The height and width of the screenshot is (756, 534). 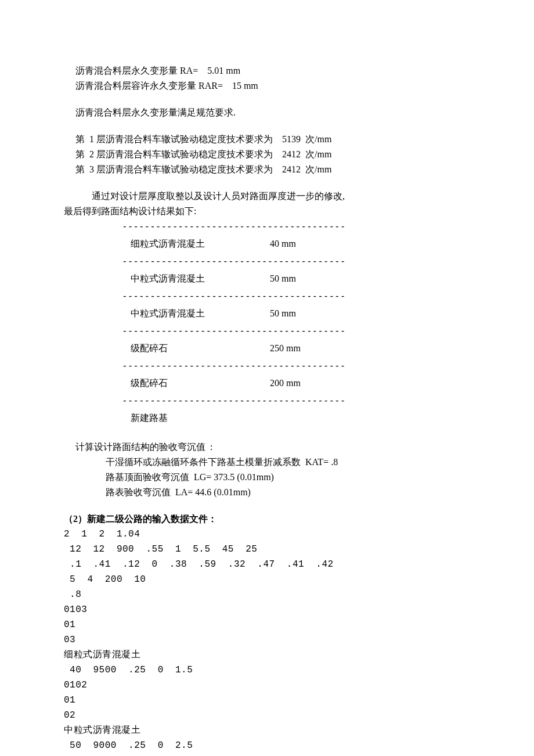 I want to click on rutting-layer-2: 第 2 层沥青混合料车辙试验动稳定度技术要求为 2412 次/mm, so click(x=267, y=154).